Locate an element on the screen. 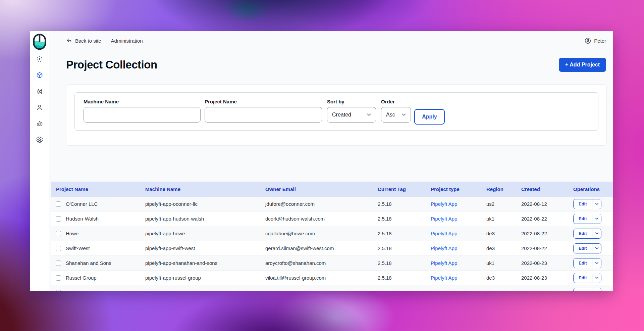 This screenshot has height=331, width=644. table-row: Shanahan and Sons pipelyft-app-shanahan-… is located at coordinates (332, 263).